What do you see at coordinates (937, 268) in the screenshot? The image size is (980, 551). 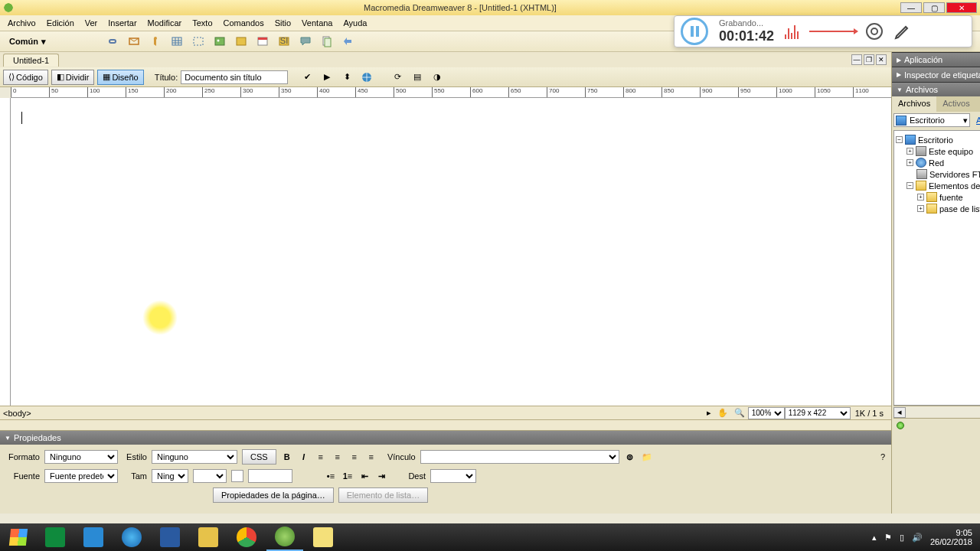 I see `file-tree: − Escritorio + Este equipo + Red Servido…` at bounding box center [937, 268].